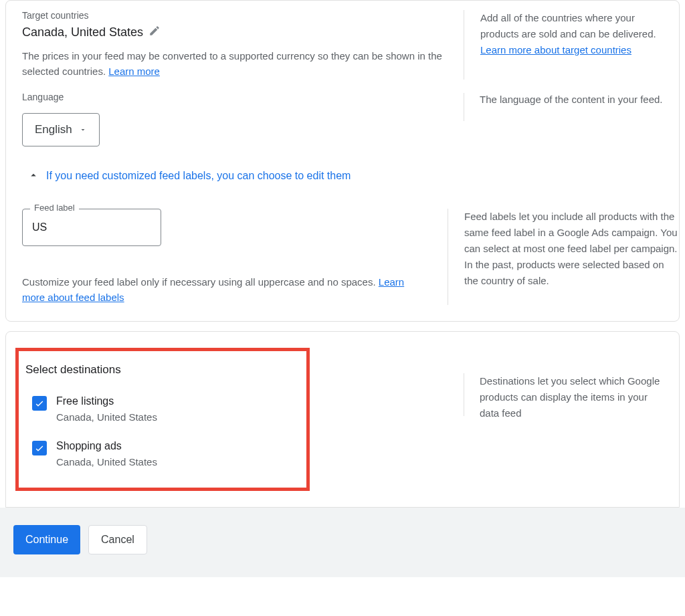  I want to click on destination-name: Free listings, so click(107, 401).